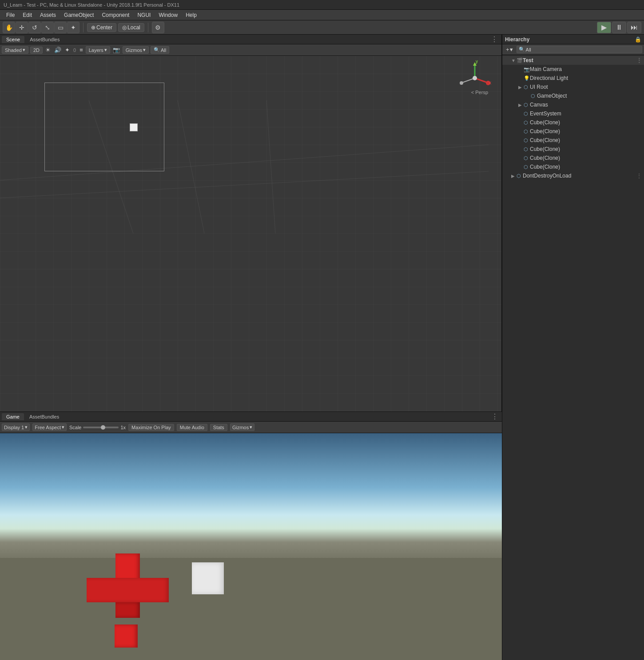  I want to click on transform-tools: ✋ ✛ ↺ ⤡ ▭ ✦, so click(41, 28).